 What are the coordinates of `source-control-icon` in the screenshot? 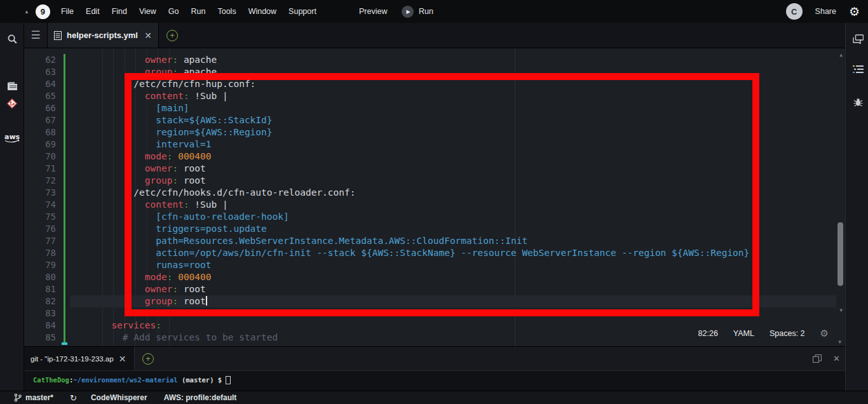 It's located at (12, 104).